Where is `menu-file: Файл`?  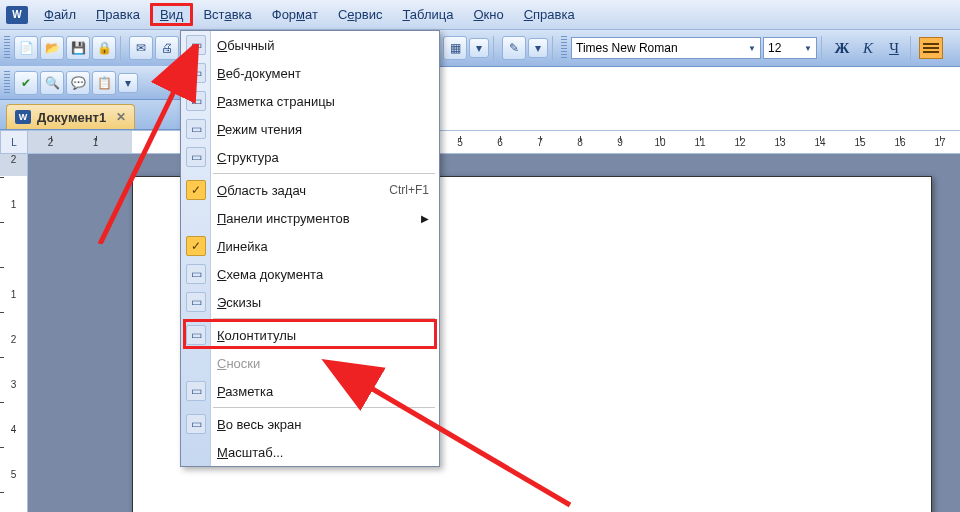
menu-file: Файл is located at coordinates (60, 14).